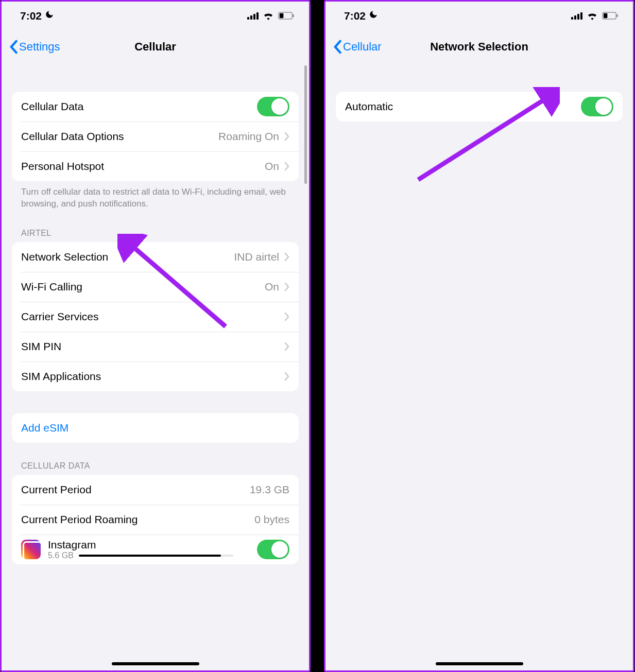 This screenshot has height=672, width=635. Describe the element at coordinates (143, 287) in the screenshot. I see `wifi-calling-label: Wi-Fi Calling` at that location.